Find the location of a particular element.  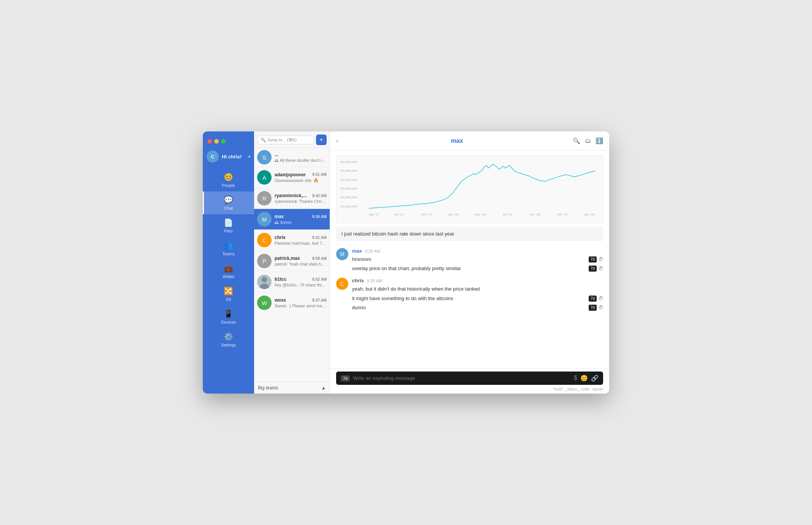

chat-name: patrick,max is located at coordinates (287, 258).